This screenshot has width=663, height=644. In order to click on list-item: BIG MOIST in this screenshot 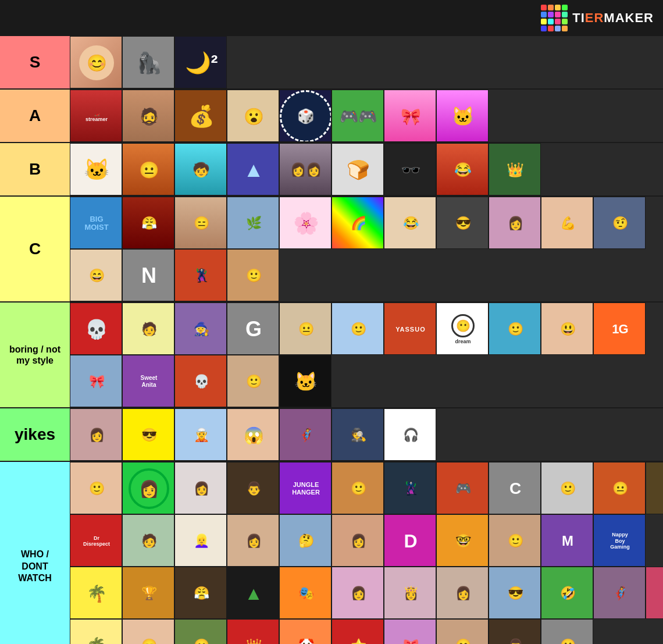, I will do `click(96, 223)`.